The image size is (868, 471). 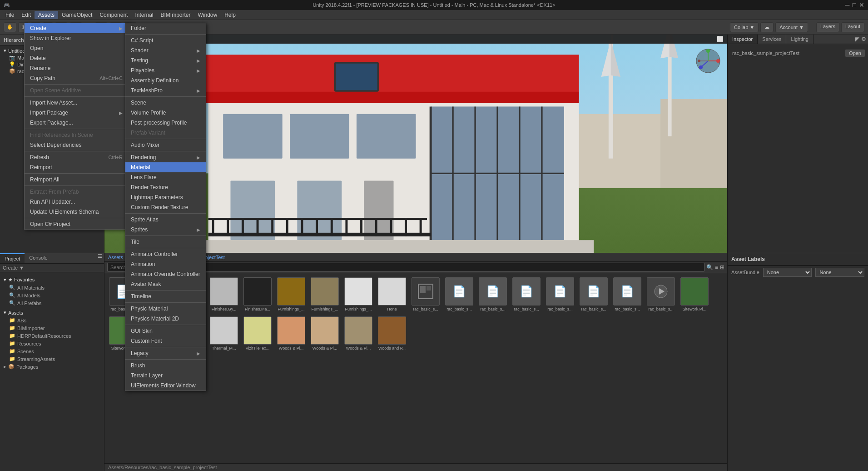 What do you see at coordinates (392, 334) in the screenshot?
I see `asset-woods-and: Woods and P...` at bounding box center [392, 334].